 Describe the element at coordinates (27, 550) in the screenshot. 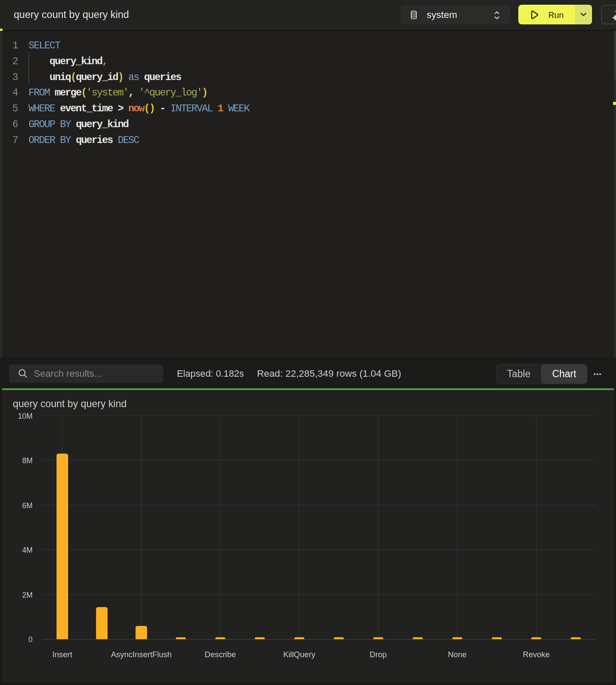

I see `svg-text: 4M` at that location.